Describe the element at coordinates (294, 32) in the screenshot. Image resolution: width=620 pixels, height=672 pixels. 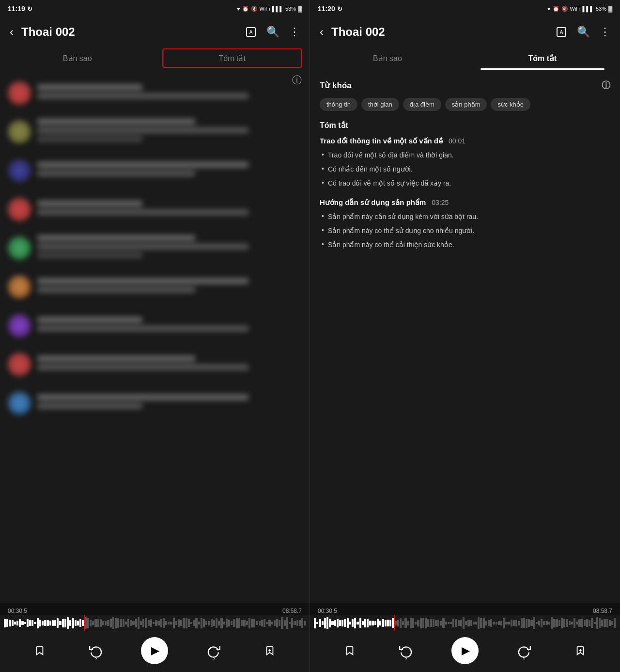
I see `more-button-left: ⋮` at that location.